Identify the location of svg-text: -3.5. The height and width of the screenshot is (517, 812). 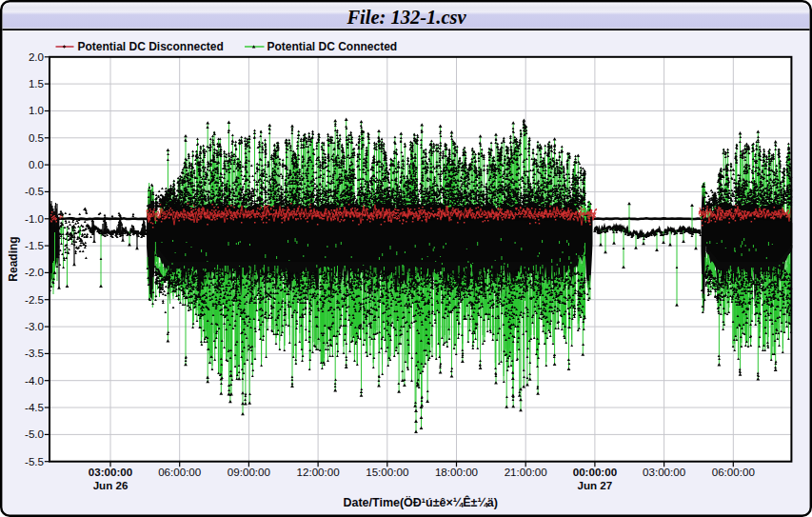
(34, 352).